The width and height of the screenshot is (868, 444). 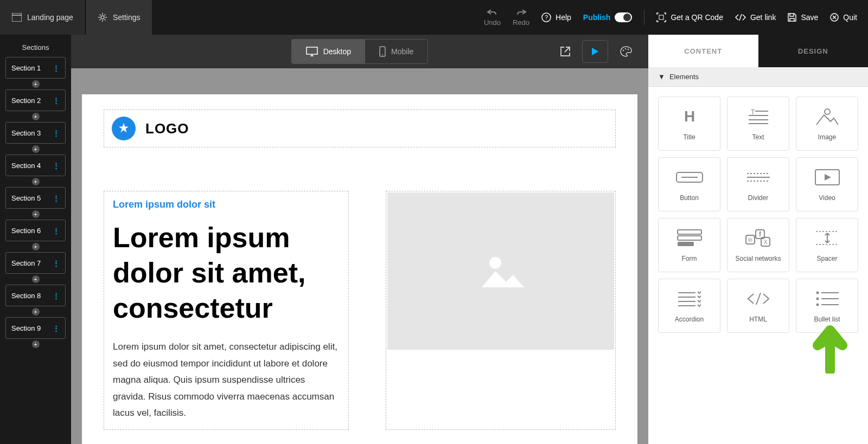 What do you see at coordinates (565, 52) in the screenshot?
I see `open-external-icon` at bounding box center [565, 52].